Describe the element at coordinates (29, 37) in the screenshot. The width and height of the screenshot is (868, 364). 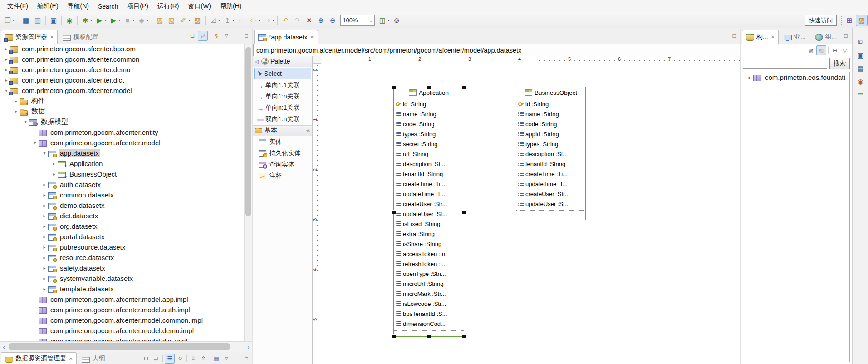
I see `explorer-tab-资源管理器: 资源管理器✕` at that location.